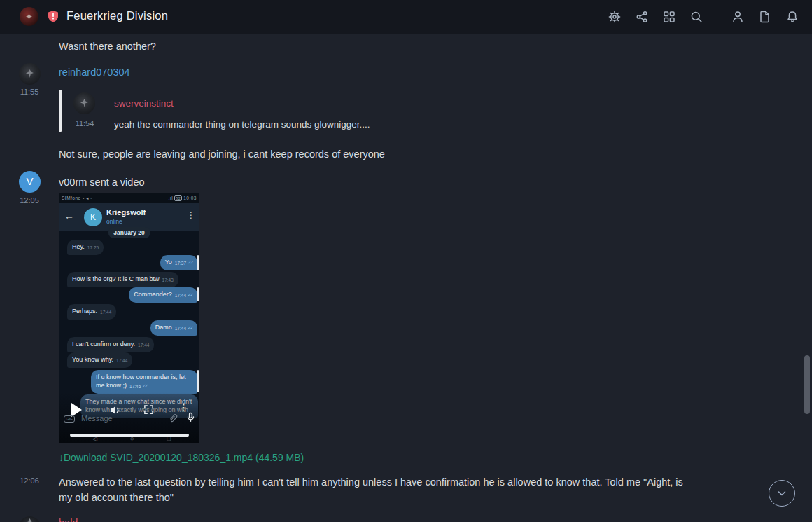  What do you see at coordinates (144, 382) in the screenshot?
I see `telegram-bubble: If u know how commander is, let me know …` at bounding box center [144, 382].